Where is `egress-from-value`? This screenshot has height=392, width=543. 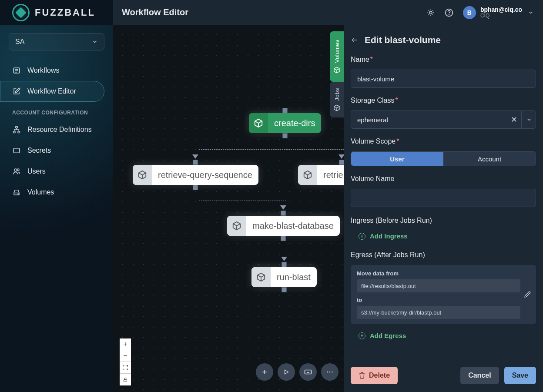 egress-from-value is located at coordinates (439, 286).